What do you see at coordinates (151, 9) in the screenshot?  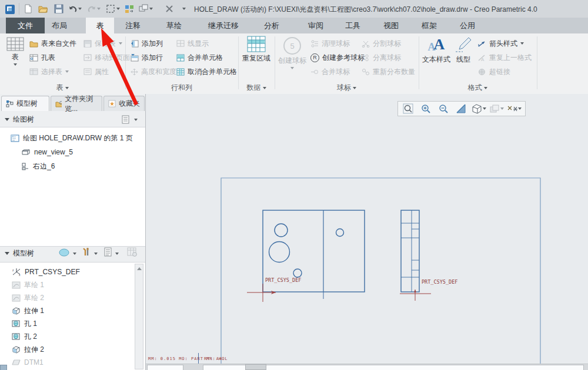 I see `windows-caret` at bounding box center [151, 9].